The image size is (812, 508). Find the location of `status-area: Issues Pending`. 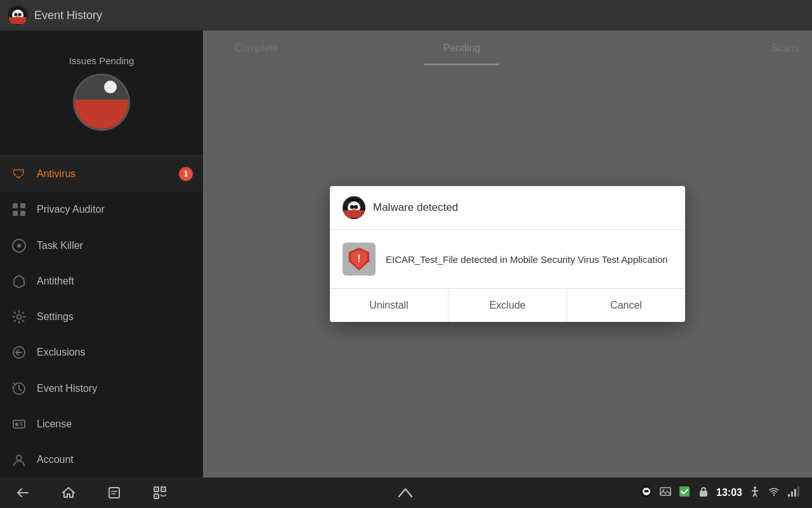

status-area: Issues Pending is located at coordinates (102, 93).